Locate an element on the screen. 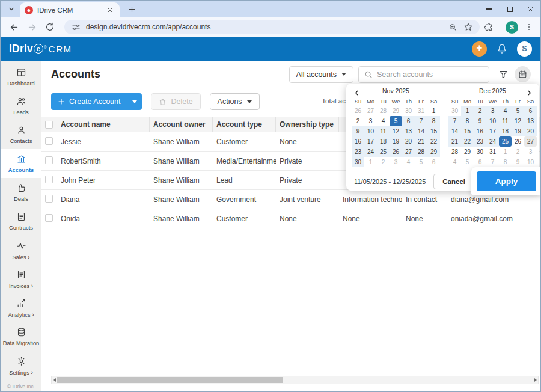  day-cell: 16 is located at coordinates (480, 131).